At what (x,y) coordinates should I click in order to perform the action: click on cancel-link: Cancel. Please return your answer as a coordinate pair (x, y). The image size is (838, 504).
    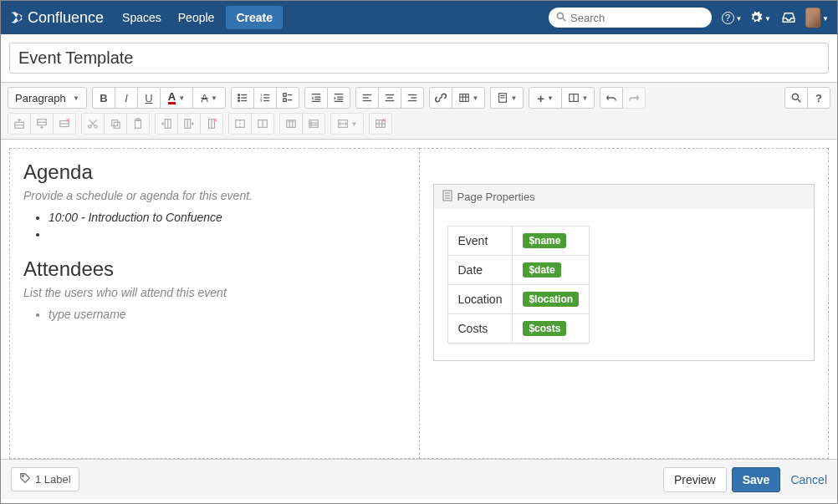
    Looking at the image, I should click on (809, 480).